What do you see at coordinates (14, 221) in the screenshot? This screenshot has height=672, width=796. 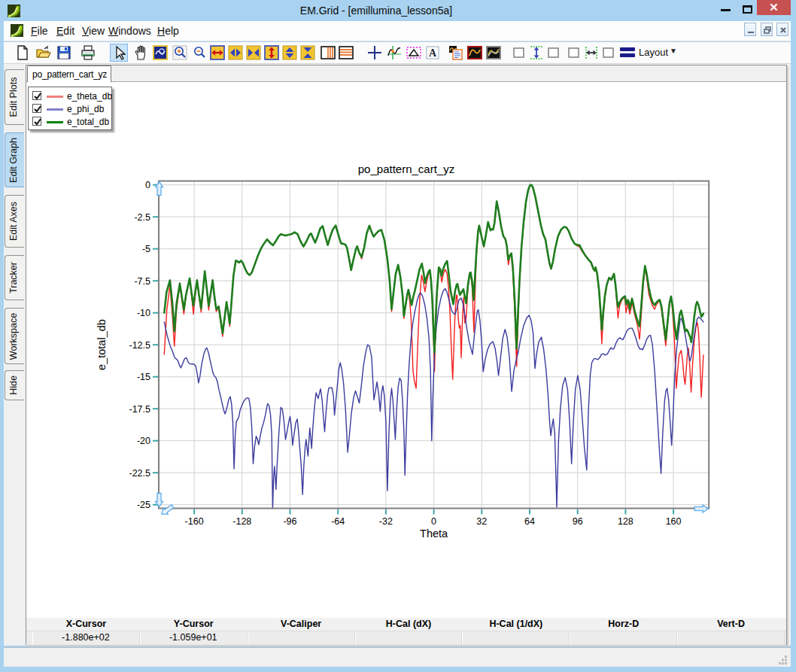 I see `sidebar-tab-label: Edit Axes` at bounding box center [14, 221].